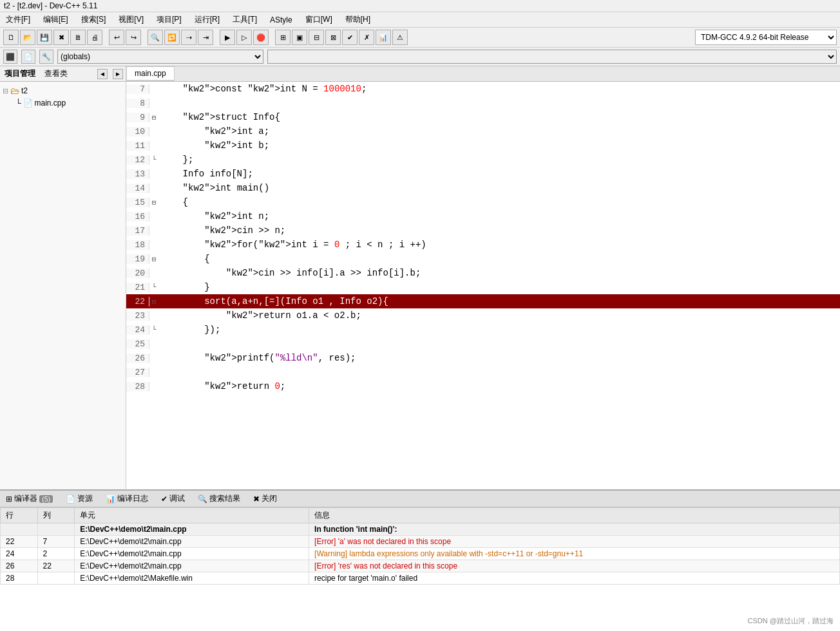 This screenshot has height=631, width=840. Describe the element at coordinates (189, 37) in the screenshot. I see `tb-goto: ⇢` at that location.